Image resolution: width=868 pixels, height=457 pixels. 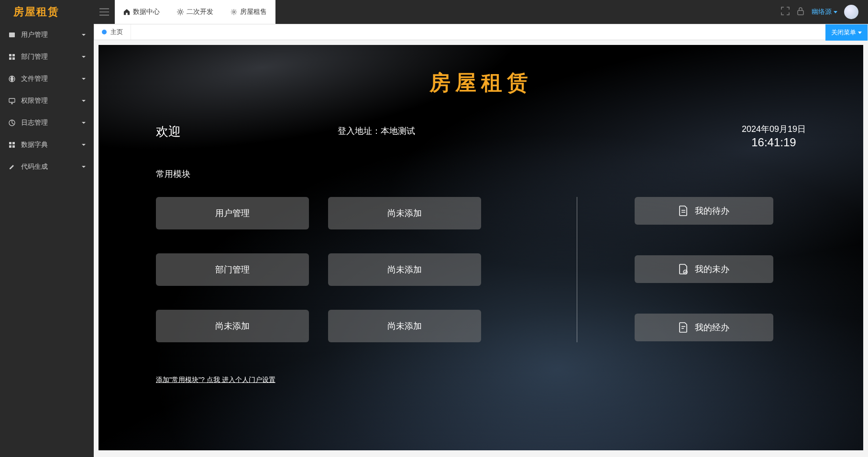 What do you see at coordinates (359, 131) in the screenshot?
I see `login-addr-label: 登入地址：` at bounding box center [359, 131].